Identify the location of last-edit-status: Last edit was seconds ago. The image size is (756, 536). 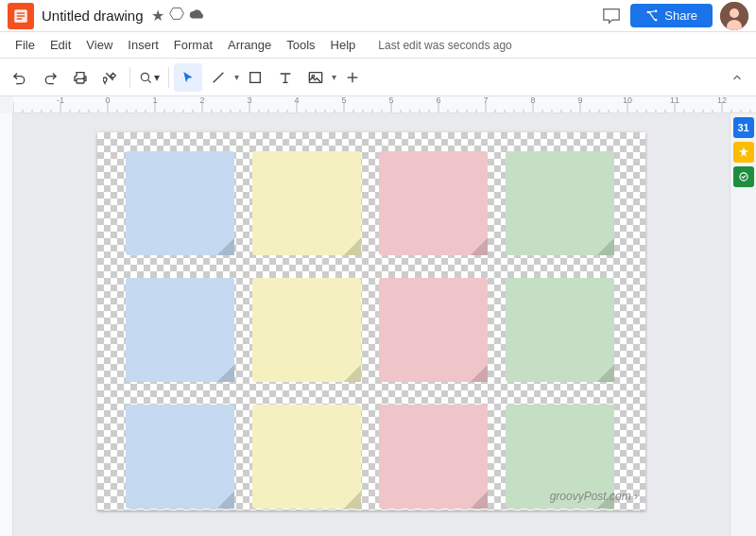
(444, 45).